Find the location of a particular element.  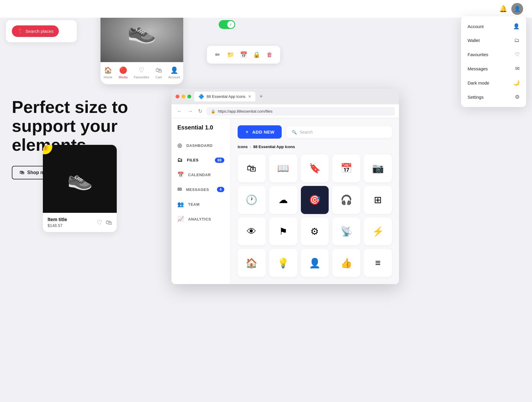

product-actions: ♡ 🛍 is located at coordinates (104, 223).